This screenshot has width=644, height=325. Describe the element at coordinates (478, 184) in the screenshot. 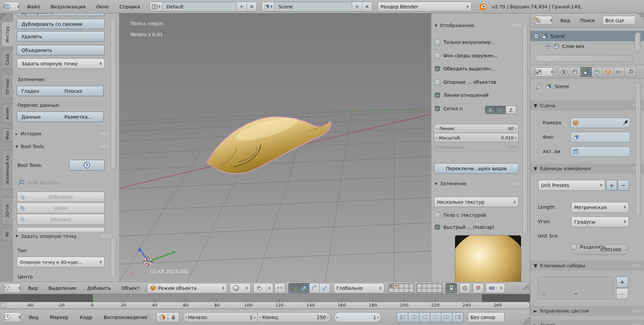

I see `shading-panel-header: ▼ Затенение` at that location.